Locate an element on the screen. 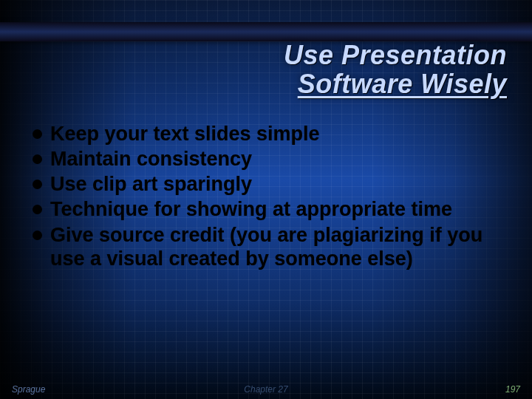 The height and width of the screenshot is (399, 532). footer-page-number: 197 is located at coordinates (513, 389).